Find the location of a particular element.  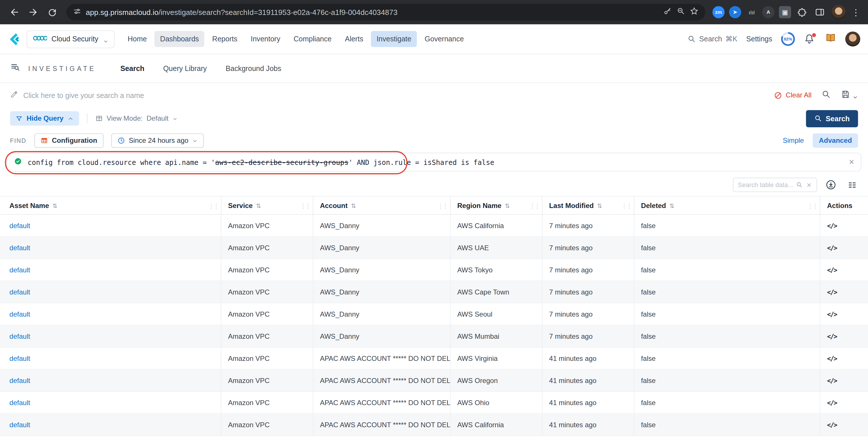

configuration-tab: Configuration is located at coordinates (69, 140).